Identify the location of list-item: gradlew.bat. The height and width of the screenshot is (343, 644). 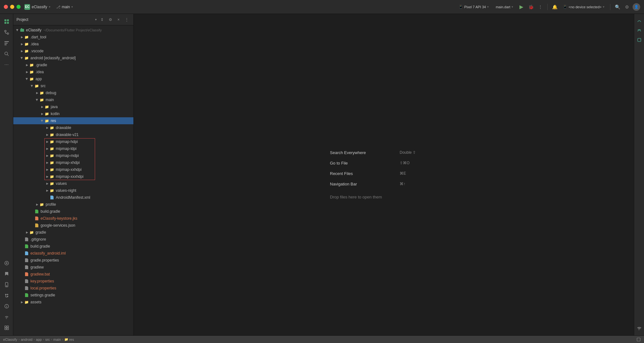
(74, 274).